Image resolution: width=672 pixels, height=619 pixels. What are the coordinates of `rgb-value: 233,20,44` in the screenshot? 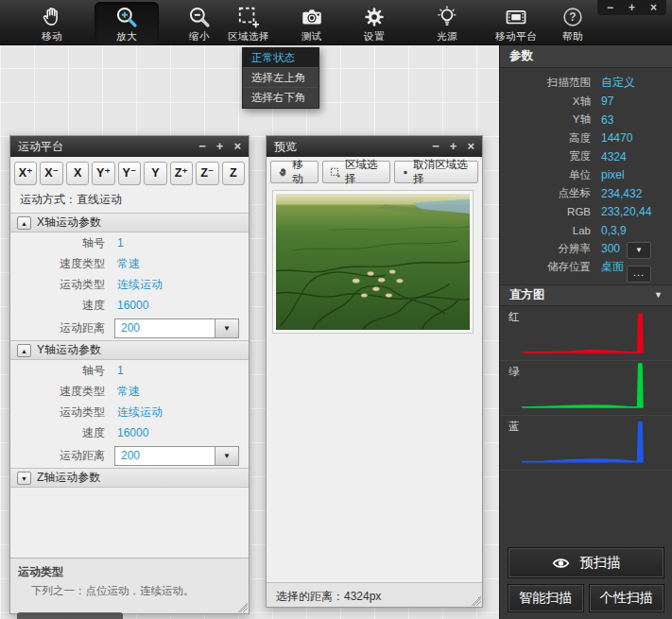 It's located at (626, 212).